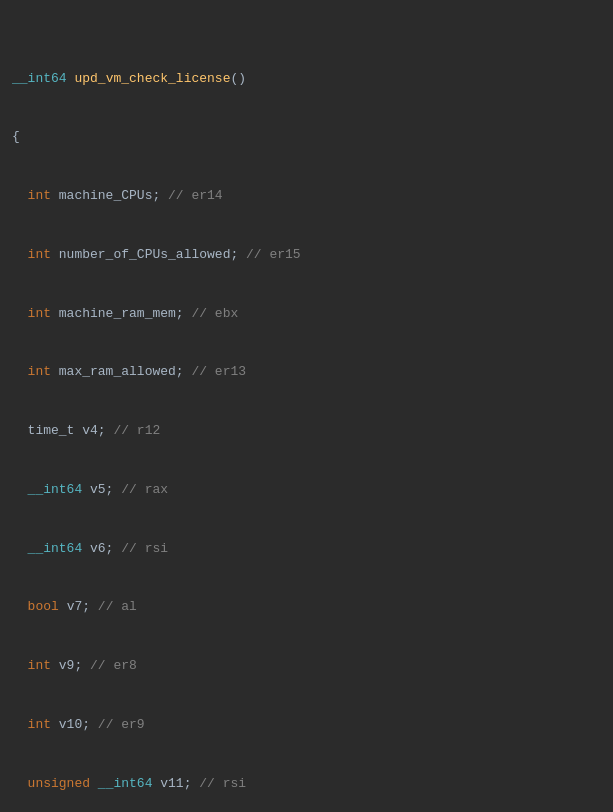 The height and width of the screenshot is (812, 613). I want to click on line-13: unsigned __int64 v11; // rsi, so click(306, 784).